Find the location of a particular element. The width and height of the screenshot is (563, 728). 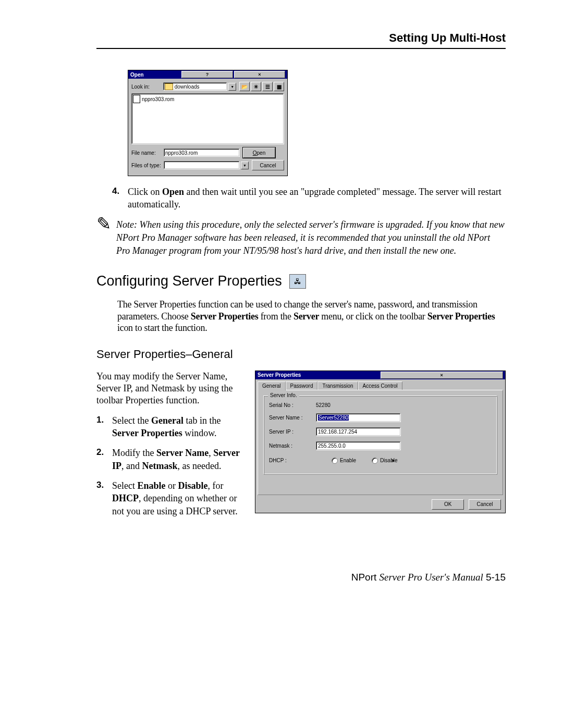

open-dialog-titlebar: Open ? × is located at coordinates (207, 75).